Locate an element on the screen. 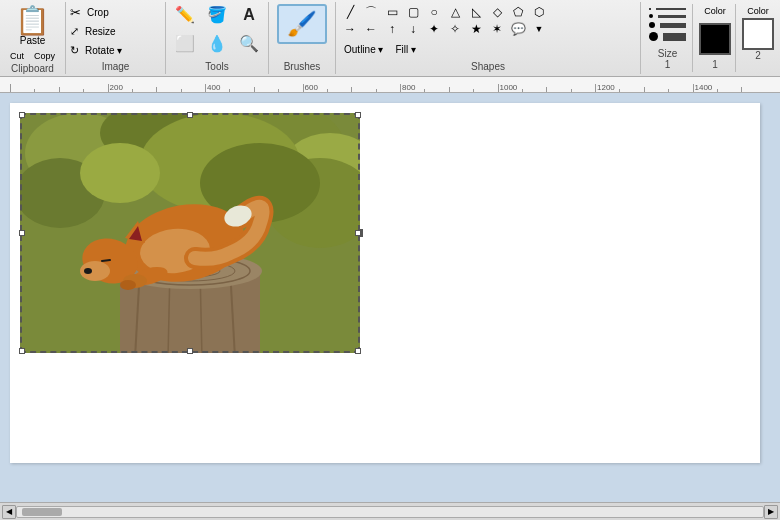 The height and width of the screenshot is (520, 780). shape-ellipse: ○ is located at coordinates (434, 12).